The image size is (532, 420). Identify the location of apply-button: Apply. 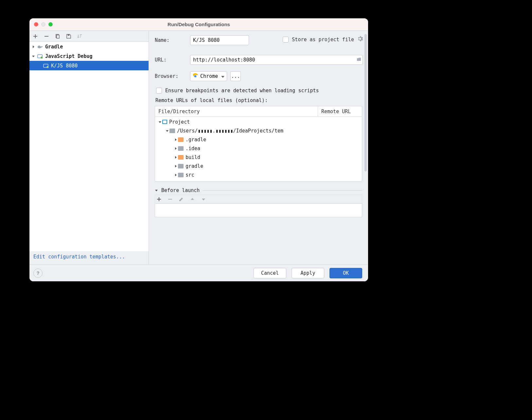
(308, 273).